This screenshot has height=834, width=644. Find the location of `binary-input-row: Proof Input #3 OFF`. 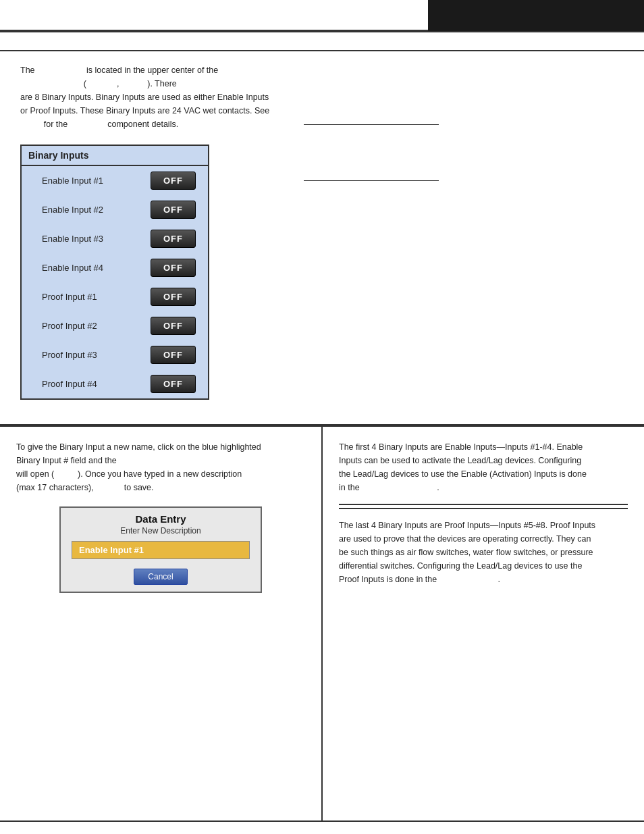

binary-input-row: Proof Input #3 OFF is located at coordinates (115, 355).